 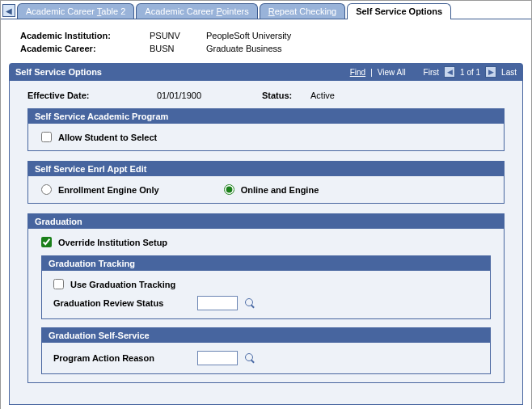 What do you see at coordinates (178, 48) in the screenshot?
I see `career-code: BUSN` at bounding box center [178, 48].